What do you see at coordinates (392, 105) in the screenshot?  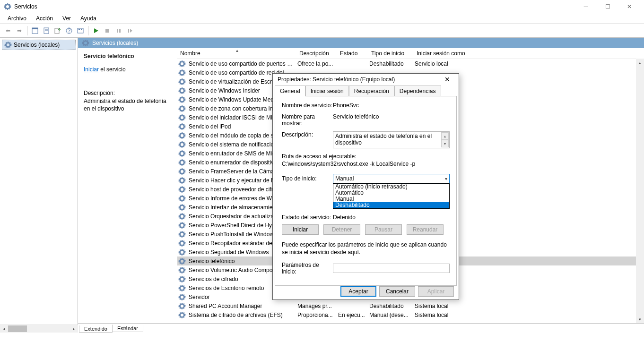 I see `val-svc-name: PhoneSvc` at bounding box center [392, 105].